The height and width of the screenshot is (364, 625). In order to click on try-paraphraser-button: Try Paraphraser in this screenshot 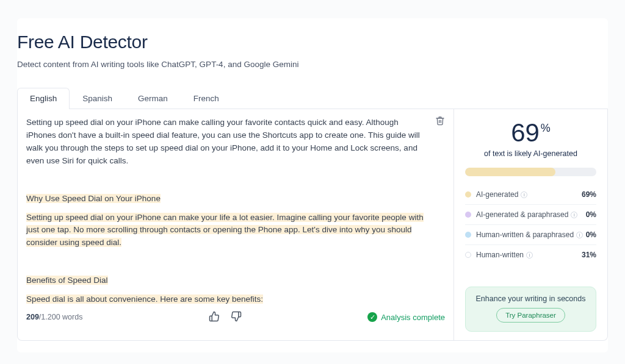, I will do `click(531, 315)`.